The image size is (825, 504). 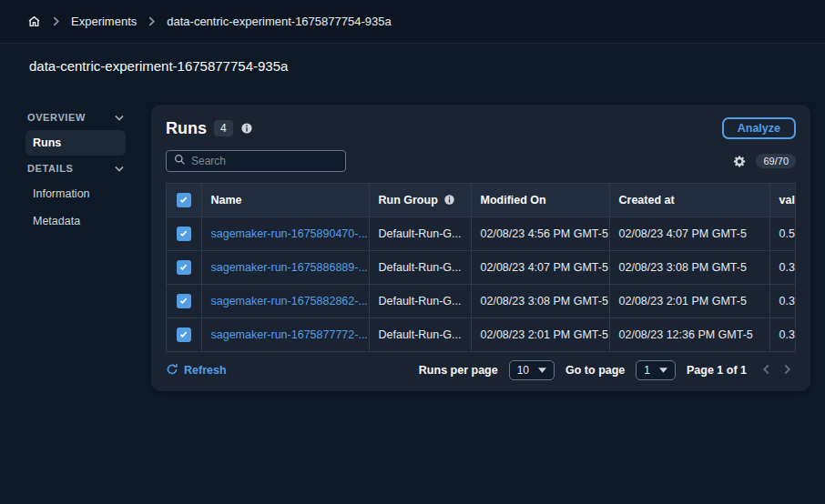 I want to click on created-at-cell: 02/08/23 3:08 PM GMT-5, so click(x=689, y=267).